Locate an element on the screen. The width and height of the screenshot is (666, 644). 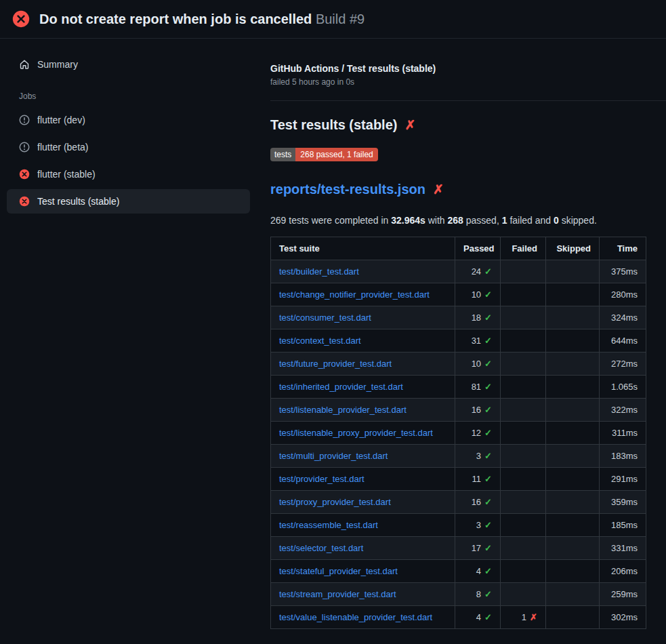
summary-text: 269 tests were completed in is located at coordinates (331, 220).